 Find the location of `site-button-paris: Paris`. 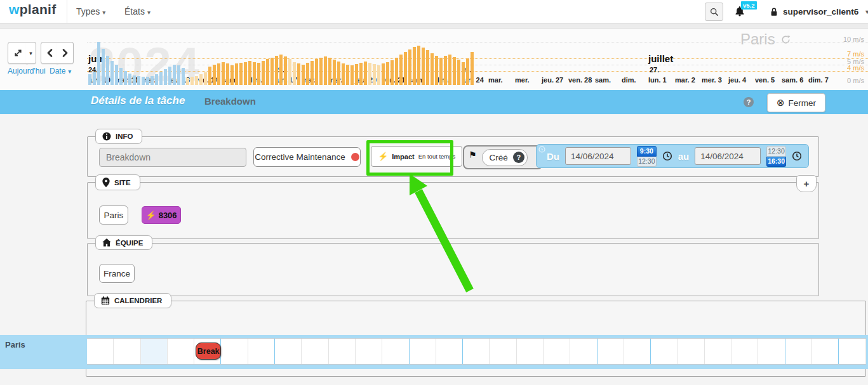

site-button-paris: Paris is located at coordinates (114, 215).